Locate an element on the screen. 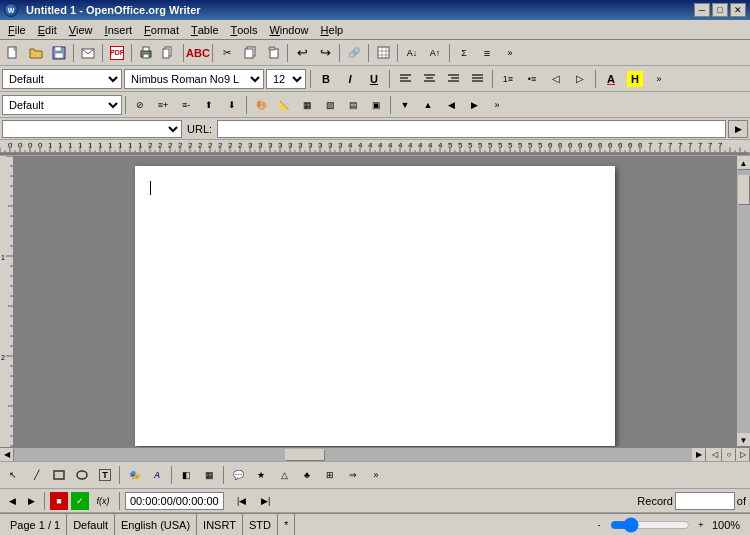 The image size is (750, 535). hyperlink-button: 🔗 is located at coordinates (354, 53).